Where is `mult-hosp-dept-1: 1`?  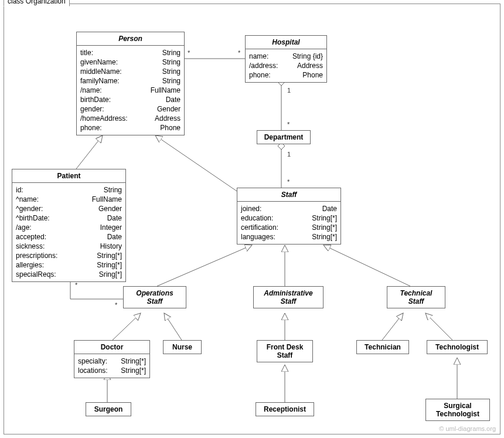
mult-hosp-dept-1: 1 is located at coordinates (289, 90).